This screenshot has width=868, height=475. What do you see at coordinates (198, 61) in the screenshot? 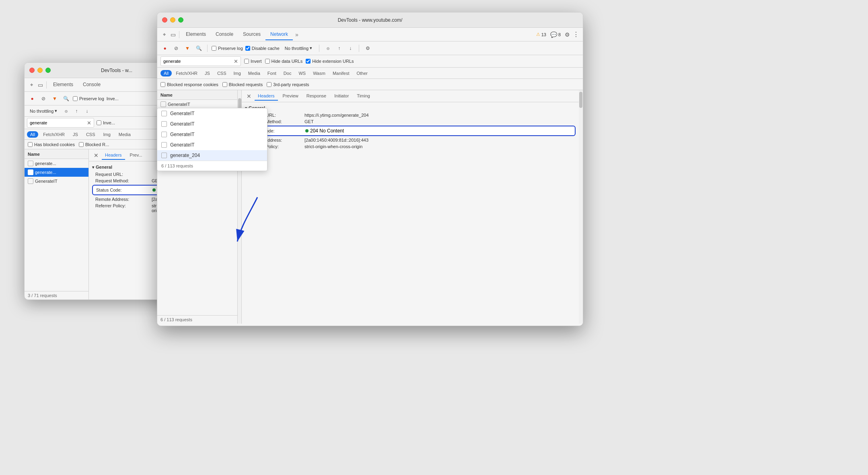
I see `front-search-input` at bounding box center [198, 61].